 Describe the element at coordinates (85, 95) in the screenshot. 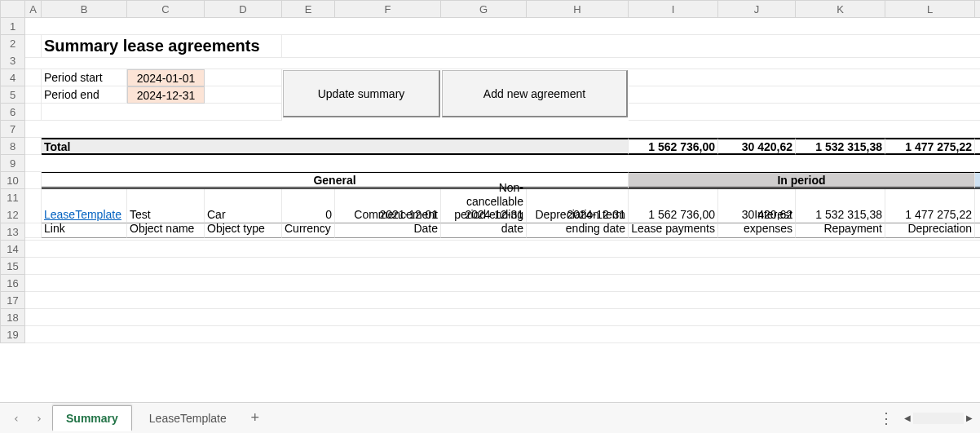

I see `period-end-label: Period end` at that location.